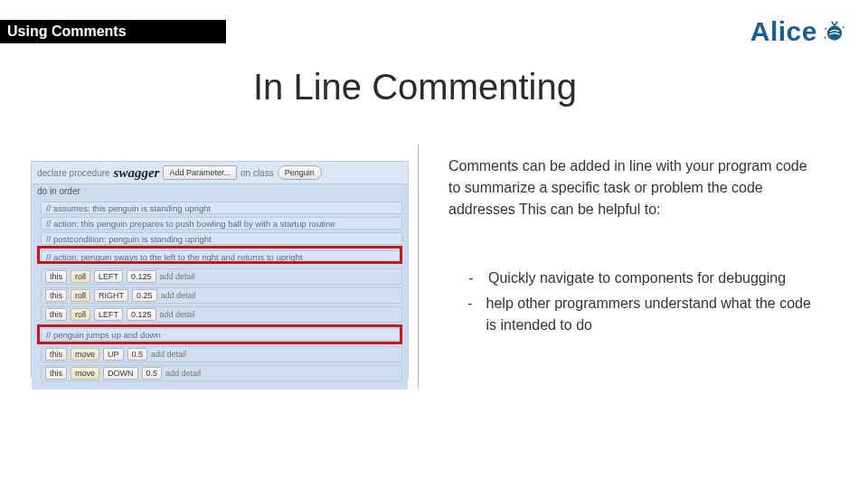 This screenshot has width=868, height=488. Describe the element at coordinates (200, 173) in the screenshot. I see `add-parameter-button: Add Parameter...` at that location.